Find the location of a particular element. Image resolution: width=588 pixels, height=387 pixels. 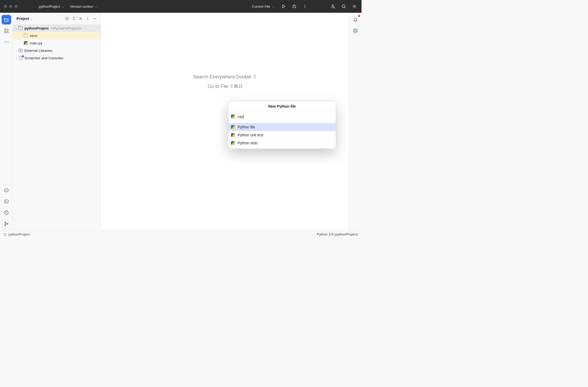

run-button is located at coordinates (284, 6).